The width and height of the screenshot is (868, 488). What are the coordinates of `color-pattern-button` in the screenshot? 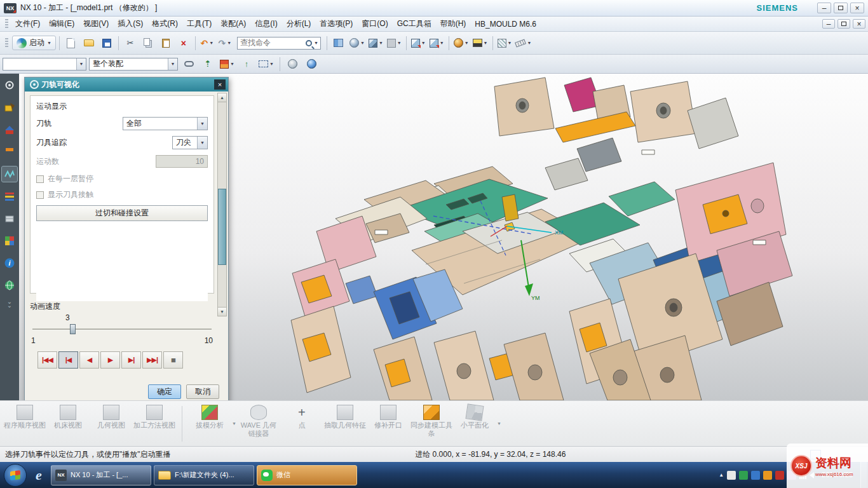 It's located at (10, 241).